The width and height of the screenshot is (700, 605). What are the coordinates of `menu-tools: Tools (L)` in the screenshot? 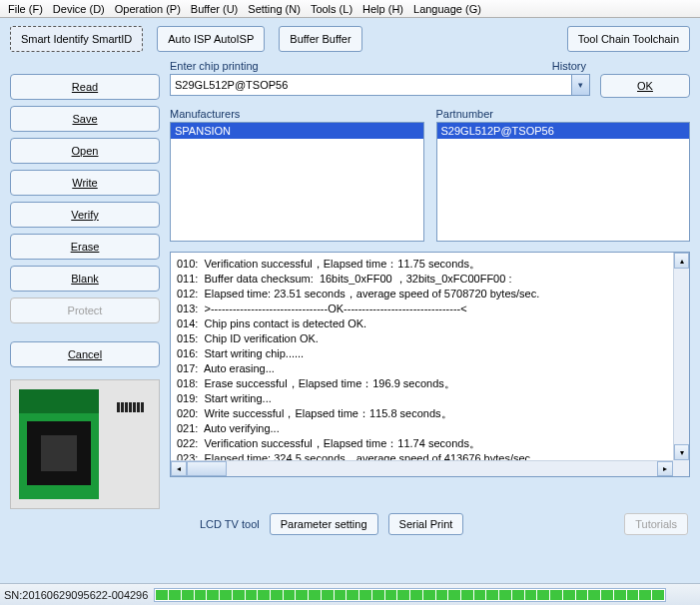 It's located at (332, 9).